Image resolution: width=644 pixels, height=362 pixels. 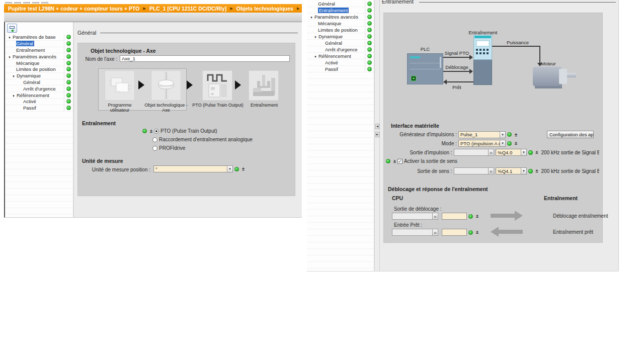 I want to click on radio-analog, so click(x=155, y=140).